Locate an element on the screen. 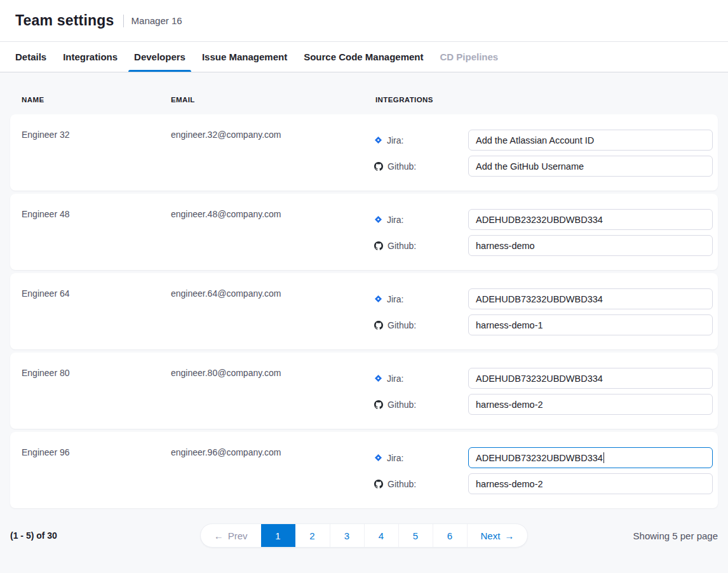  developer-email: engineer.64@company.com is located at coordinates (262, 311).